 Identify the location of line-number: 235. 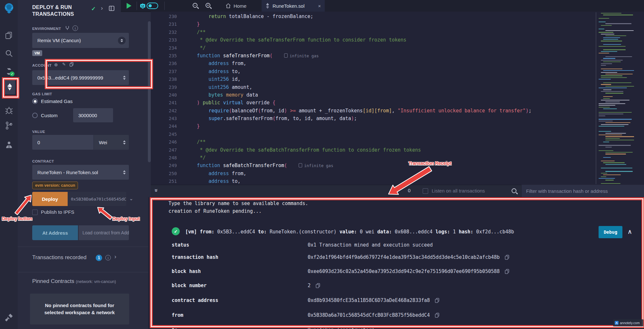
(164, 56).